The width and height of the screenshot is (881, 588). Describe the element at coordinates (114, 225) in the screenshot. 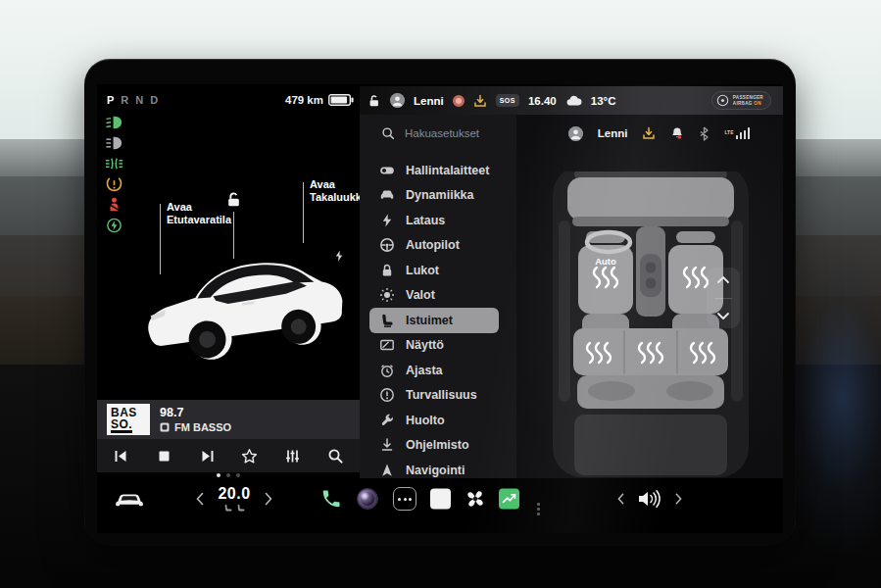

I see `regen-charge-icon` at that location.